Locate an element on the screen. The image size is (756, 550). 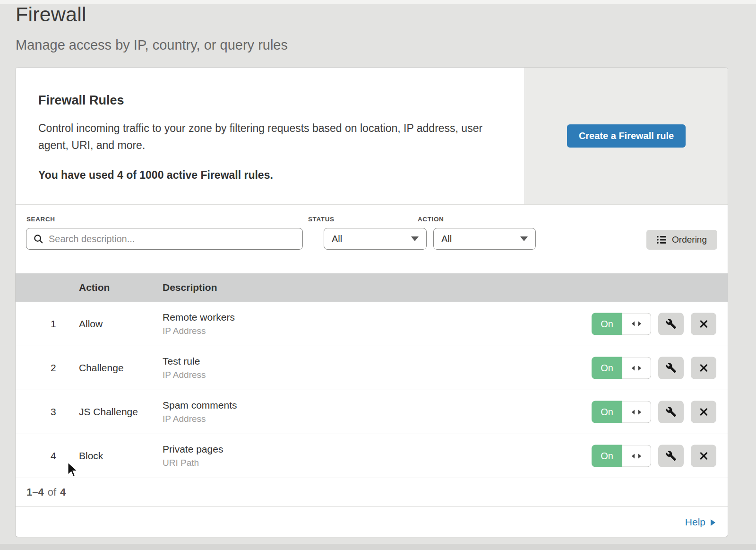
page-subtitle: Manage access by IP, country, or query r… is located at coordinates (152, 45).